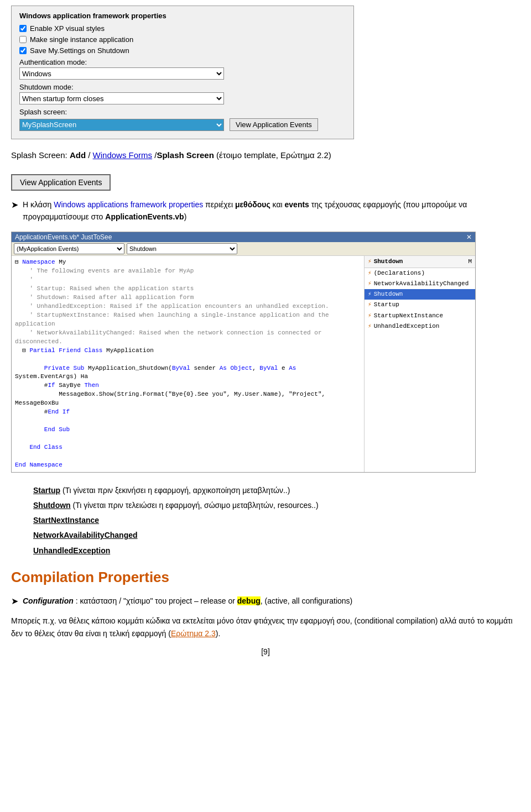 This screenshot has height=812, width=531. Describe the element at coordinates (85, 535) in the screenshot. I see `network-underline: NetworkAvailabilityChanged` at that location.